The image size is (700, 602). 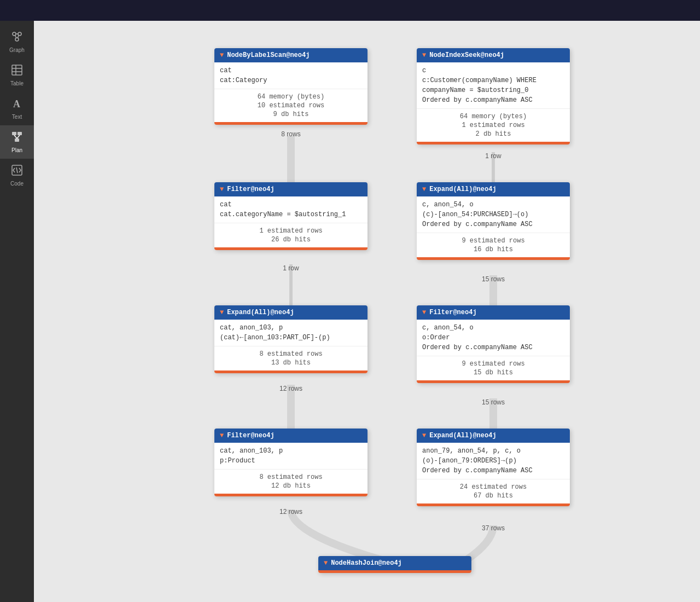 I want to click on plan-node-stats-node3: 1 estimated rows26 db hits, so click(x=291, y=235).